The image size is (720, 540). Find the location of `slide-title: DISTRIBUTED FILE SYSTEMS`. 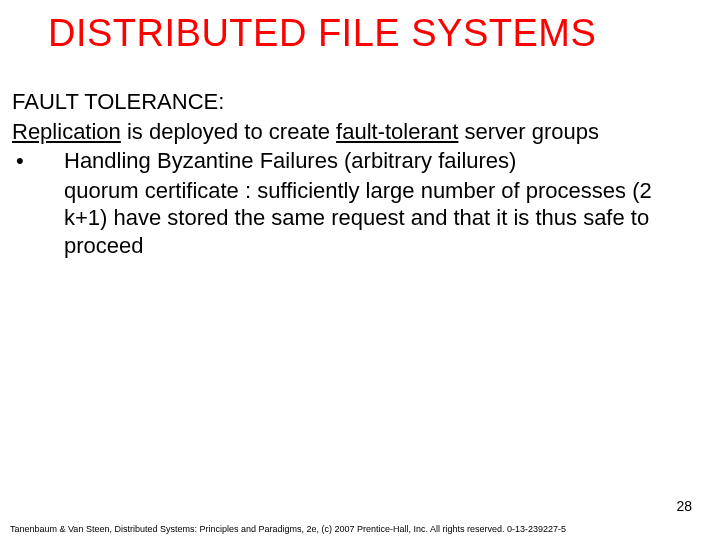

slide-title: DISTRIBUTED FILE SYSTEMS is located at coordinates (374, 34).